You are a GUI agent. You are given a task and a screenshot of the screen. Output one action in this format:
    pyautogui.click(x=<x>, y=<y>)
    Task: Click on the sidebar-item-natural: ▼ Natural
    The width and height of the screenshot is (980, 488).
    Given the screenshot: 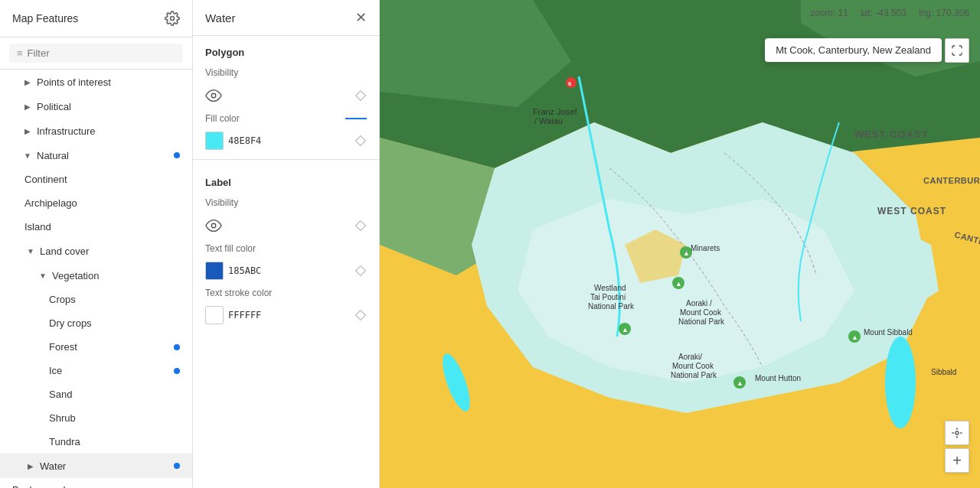 What is the action you would take?
    pyautogui.click(x=96, y=155)
    